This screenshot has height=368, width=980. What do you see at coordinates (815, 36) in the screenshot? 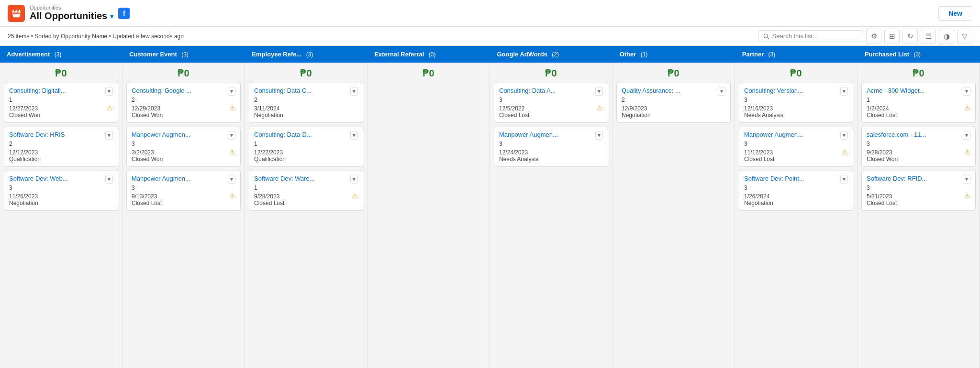
I see `search-input` at bounding box center [815, 36].